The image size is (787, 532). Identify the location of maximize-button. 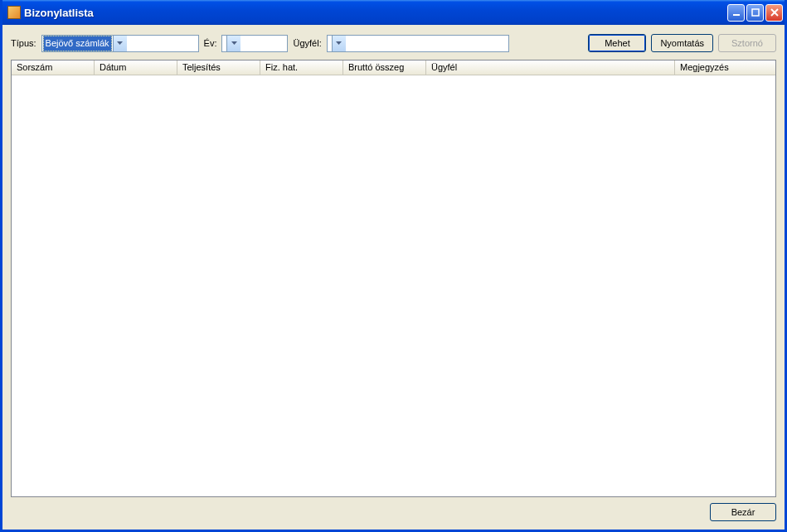
(755, 13).